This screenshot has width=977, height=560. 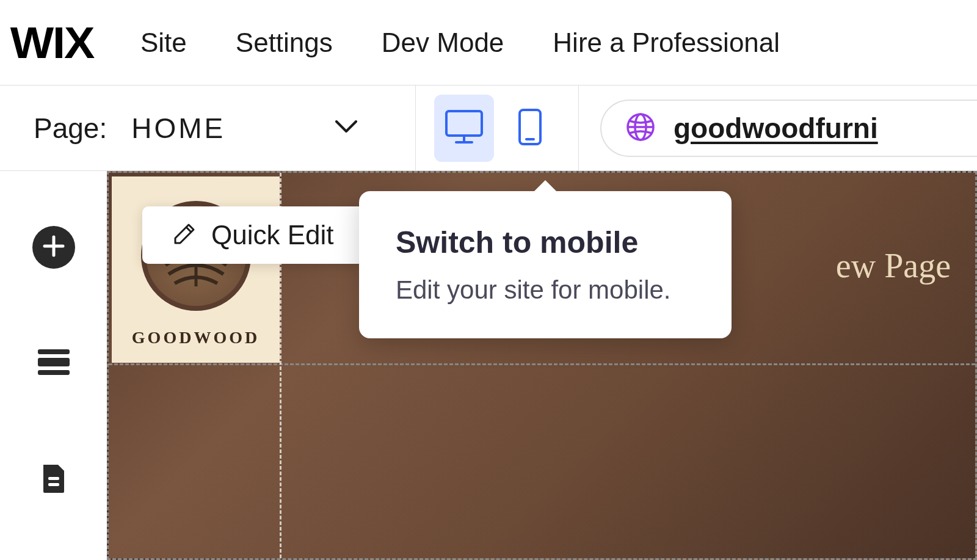 I want to click on url-display: goodwoodfurni, so click(x=789, y=128).